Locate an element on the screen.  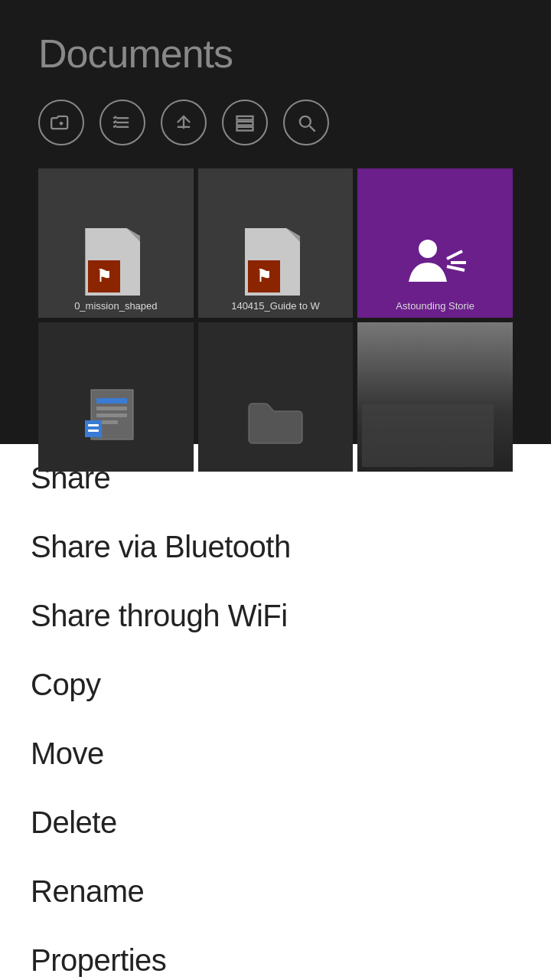
folder-add-icon is located at coordinates (61, 122).